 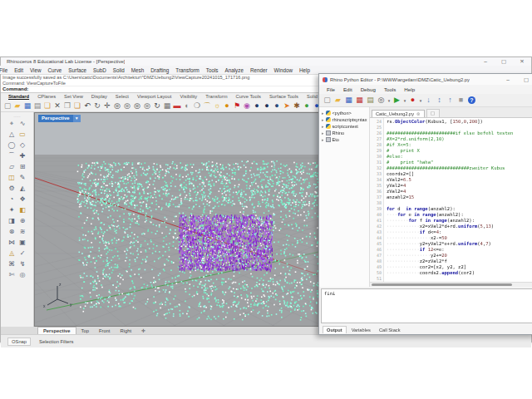 I want to click on output-tab-variables: Variables, so click(x=361, y=330).